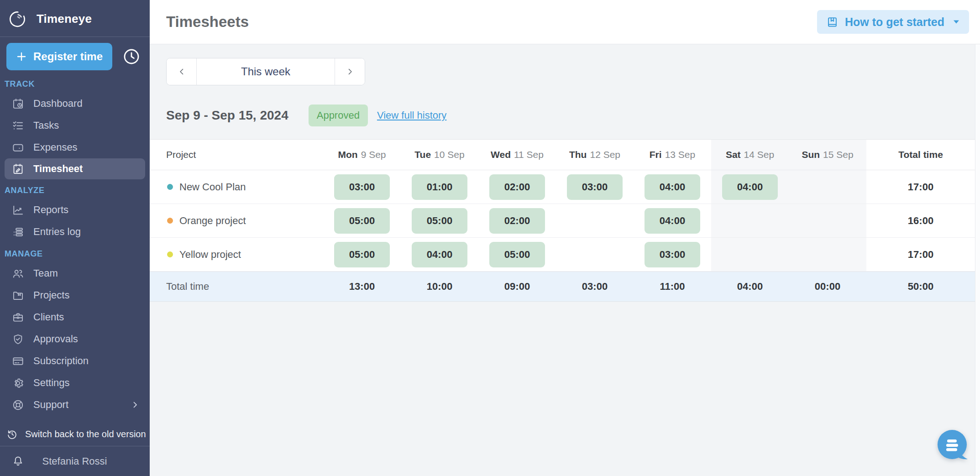  Describe the element at coordinates (75, 253) in the screenshot. I see `section-label-manage: MANAGE` at that location.